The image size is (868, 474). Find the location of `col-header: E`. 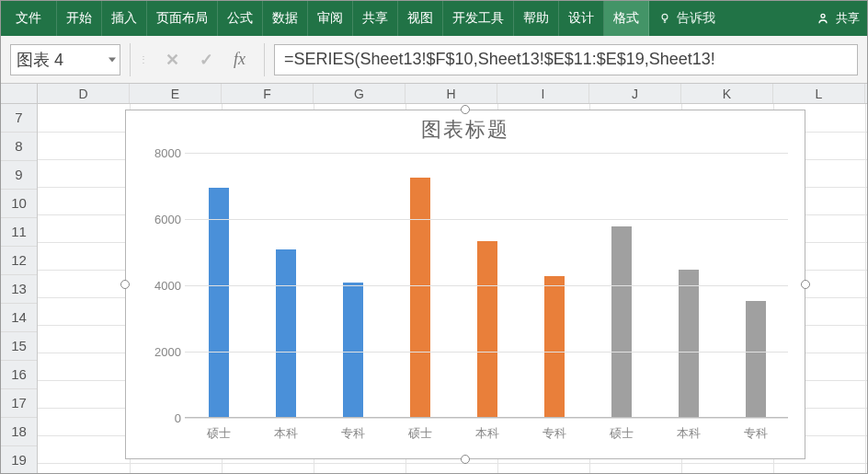

col-header: E is located at coordinates (176, 94).